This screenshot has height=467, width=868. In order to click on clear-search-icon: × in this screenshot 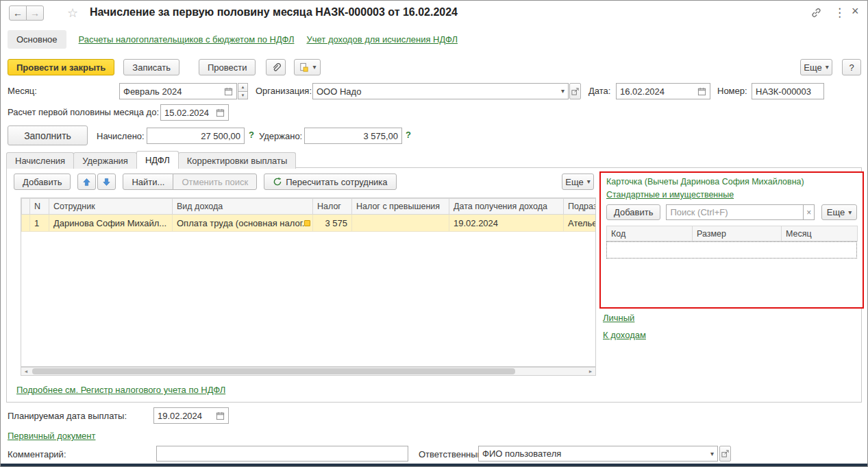, I will do `click(808, 213)`.